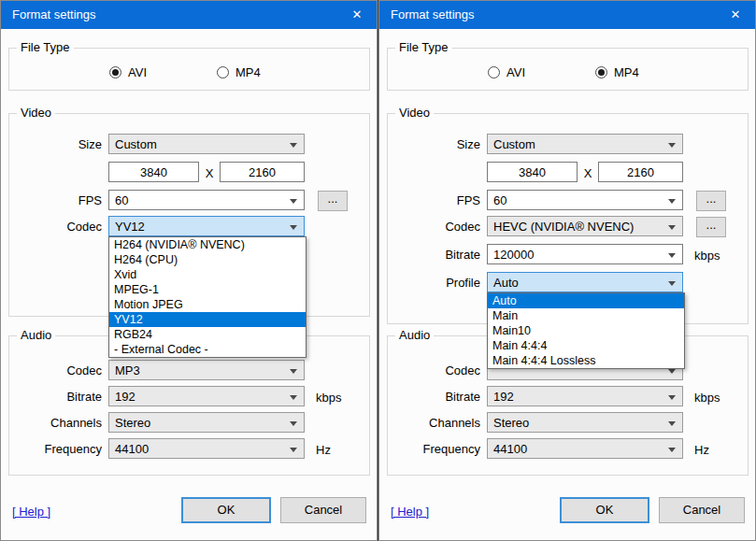  Describe the element at coordinates (585, 226) in the screenshot. I see `video-codec-select: HEVC (NVIDIA® NVENC)` at that location.